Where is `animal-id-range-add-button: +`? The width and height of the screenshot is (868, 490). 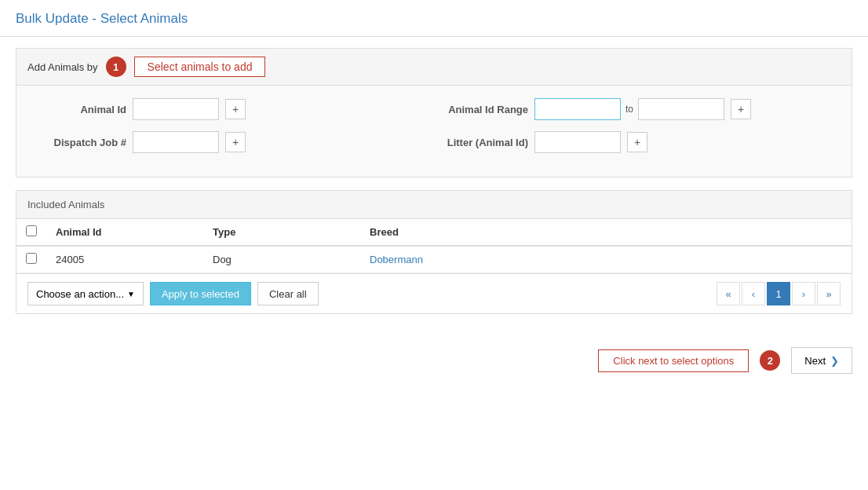
animal-id-range-add-button: + is located at coordinates (741, 109).